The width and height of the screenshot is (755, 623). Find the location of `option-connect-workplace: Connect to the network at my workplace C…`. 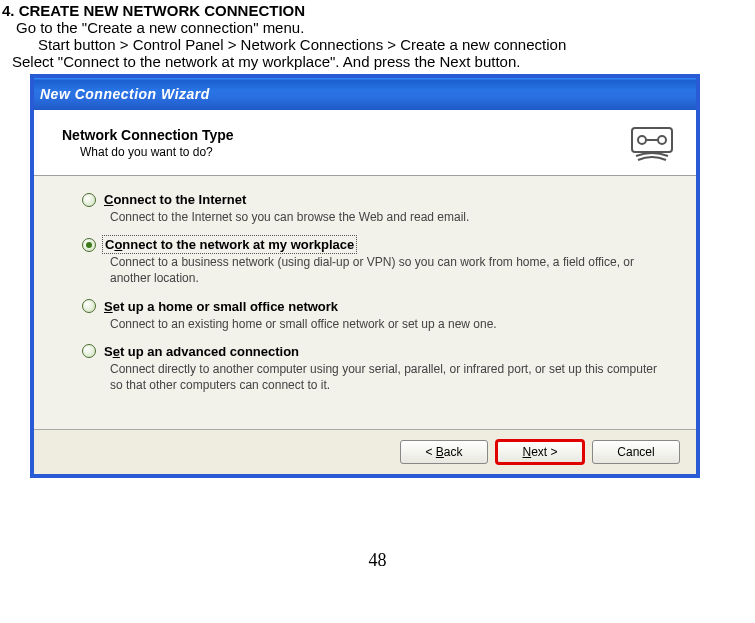

option-connect-workplace: Connect to the network at my workplace C… is located at coordinates (376, 262).